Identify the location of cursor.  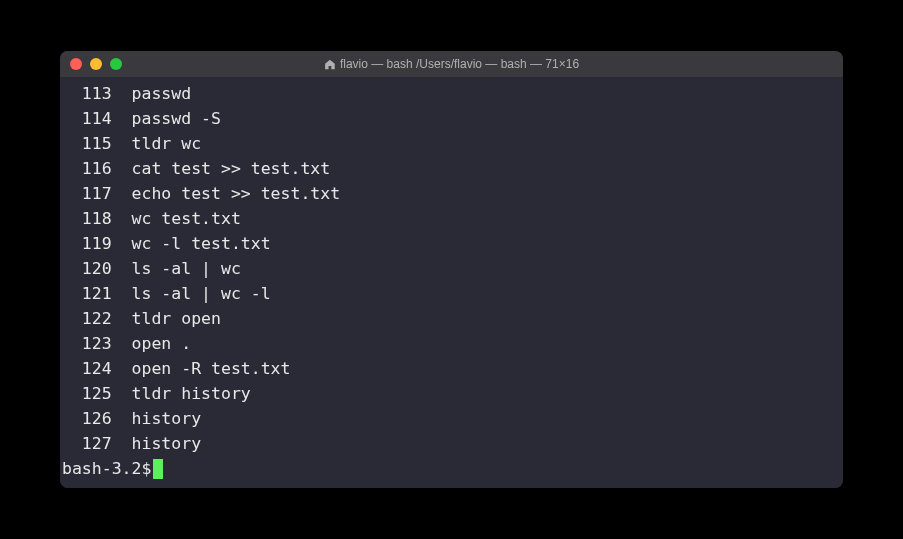
(158, 469).